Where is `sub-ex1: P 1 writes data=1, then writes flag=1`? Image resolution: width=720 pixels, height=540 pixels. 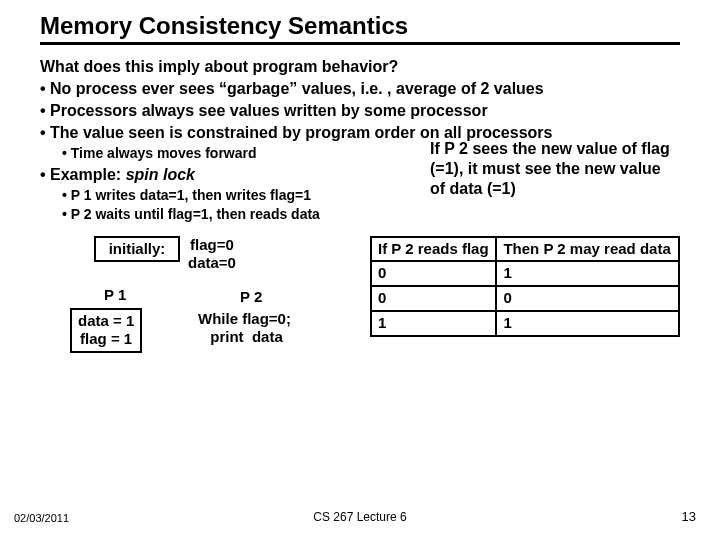
sub-ex1: P 1 writes data=1, then writes flag=1 is located at coordinates (232, 196).